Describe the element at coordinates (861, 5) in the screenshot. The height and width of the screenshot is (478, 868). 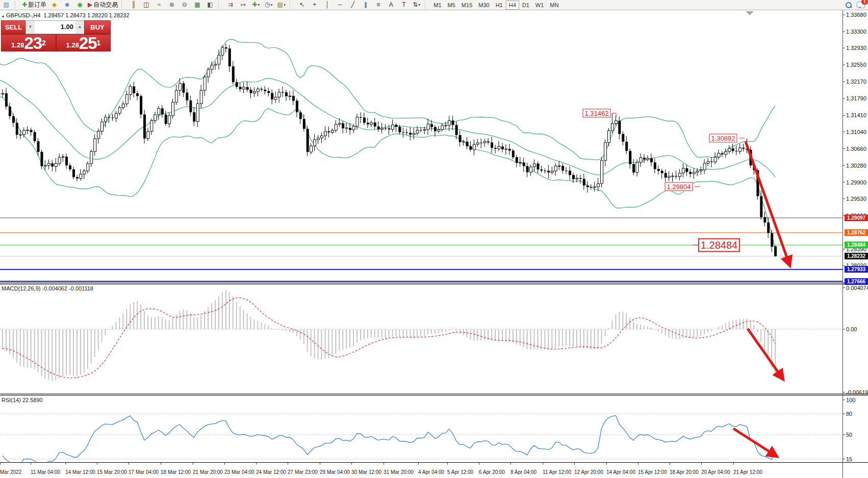
I see `chat-icon: 1` at that location.